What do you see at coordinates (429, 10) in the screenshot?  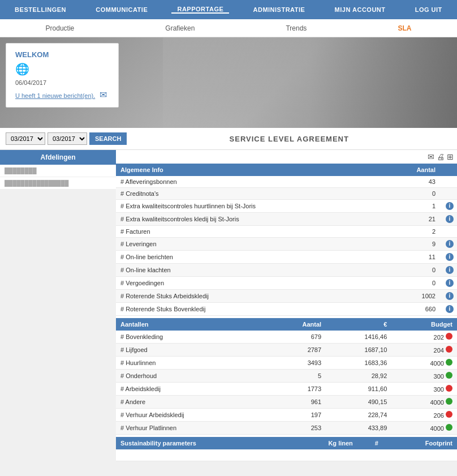 I see `nav-log-uit: LOG UIT` at bounding box center [429, 10].